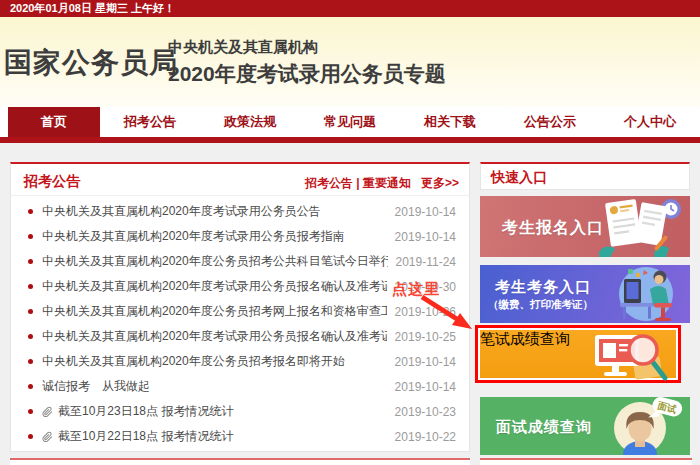 Image resolution: width=700 pixels, height=465 pixels. I want to click on written-score-query-button: 笔试成绩查询, so click(578, 354).